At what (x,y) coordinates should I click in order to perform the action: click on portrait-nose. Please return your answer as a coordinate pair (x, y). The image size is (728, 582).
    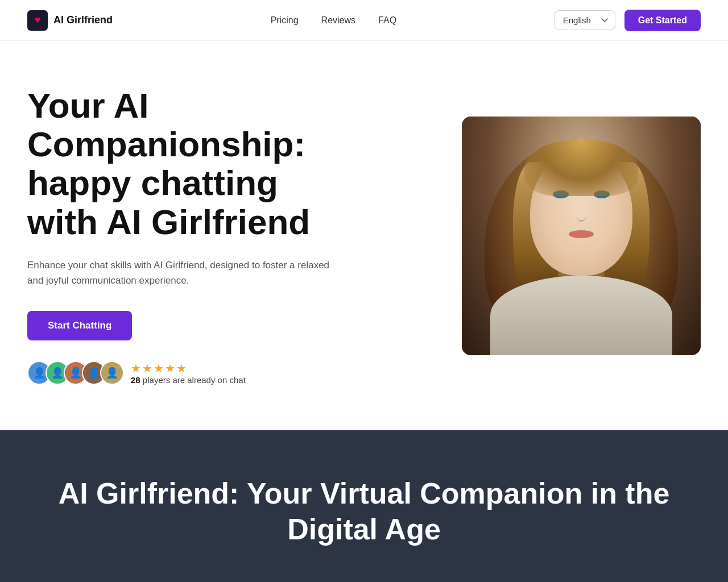
    Looking at the image, I should click on (581, 216).